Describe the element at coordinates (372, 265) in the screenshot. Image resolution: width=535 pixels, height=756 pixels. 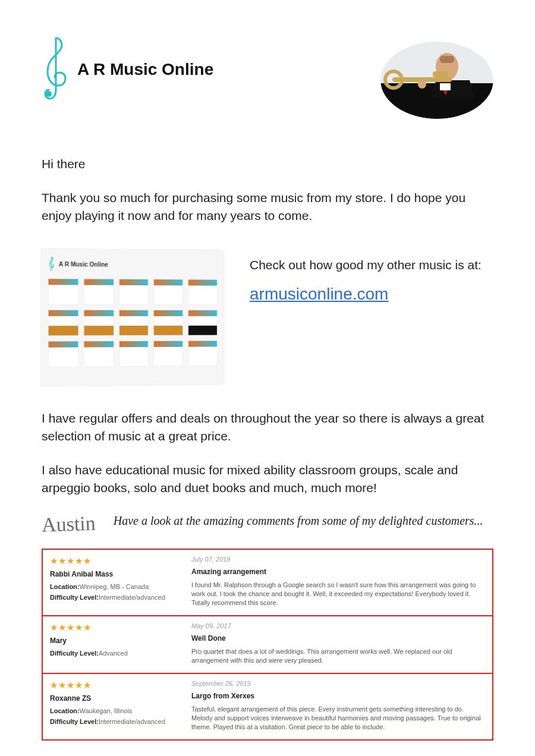
I see `promo-lead: Check out how good my other music is at:` at that location.